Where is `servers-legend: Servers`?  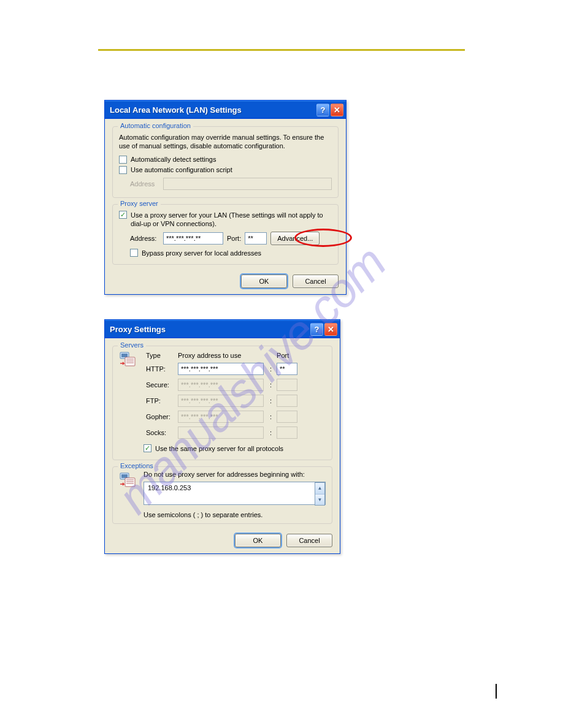
servers-legend: Servers is located at coordinates (132, 345).